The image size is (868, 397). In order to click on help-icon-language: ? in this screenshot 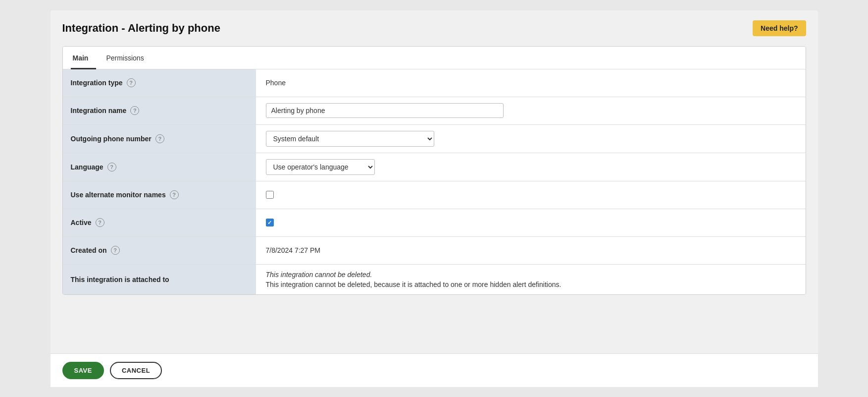, I will do `click(112, 167)`.